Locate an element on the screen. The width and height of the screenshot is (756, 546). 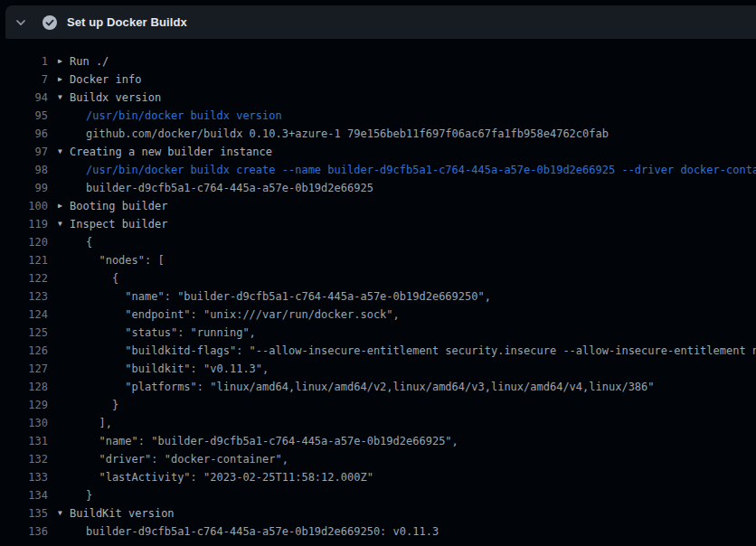
step-title: Set up Docker Buildx is located at coordinates (127, 22).